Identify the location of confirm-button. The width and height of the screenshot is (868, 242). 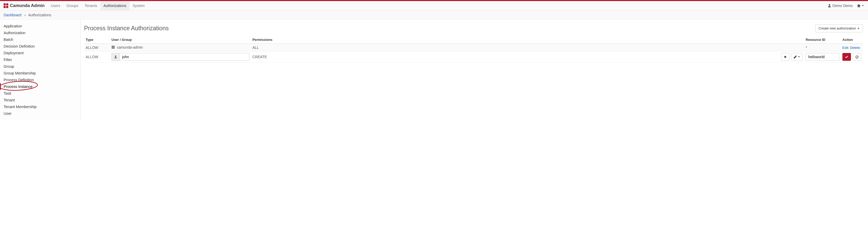
(846, 57).